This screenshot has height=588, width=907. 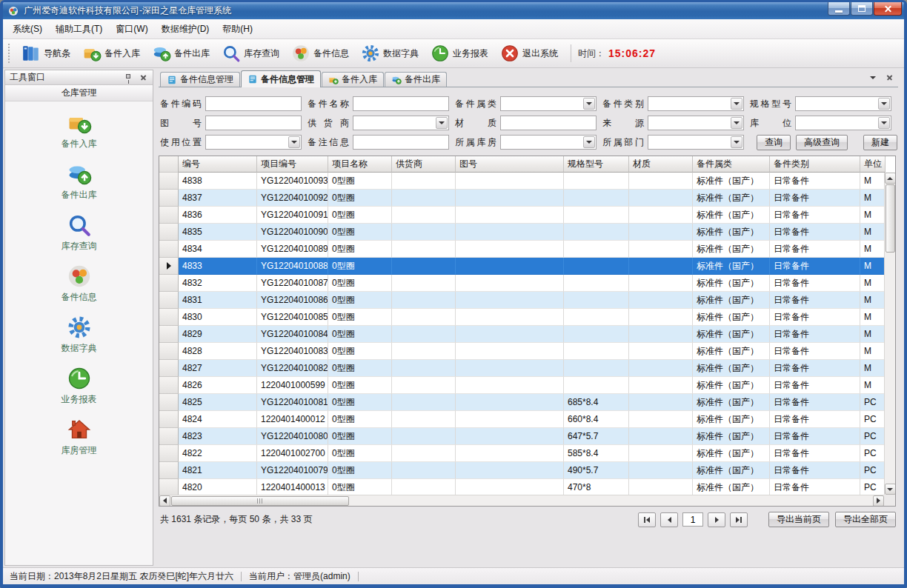 What do you see at coordinates (891, 178) in the screenshot?
I see `scroll-up-button` at bounding box center [891, 178].